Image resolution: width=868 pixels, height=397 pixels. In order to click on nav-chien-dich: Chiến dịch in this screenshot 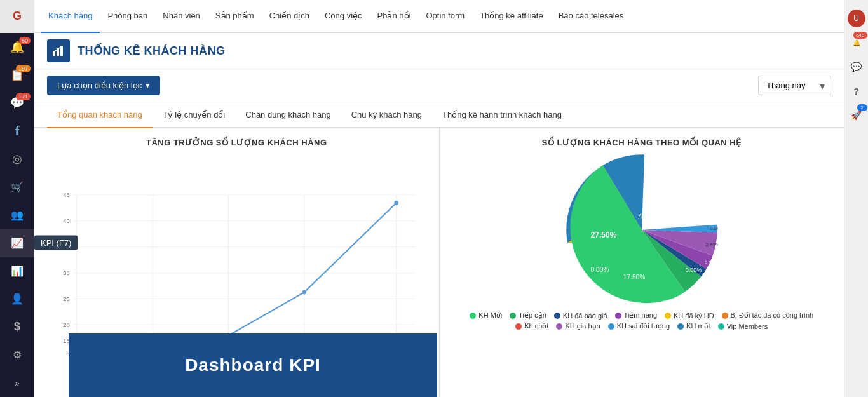, I will do `click(290, 17)`.